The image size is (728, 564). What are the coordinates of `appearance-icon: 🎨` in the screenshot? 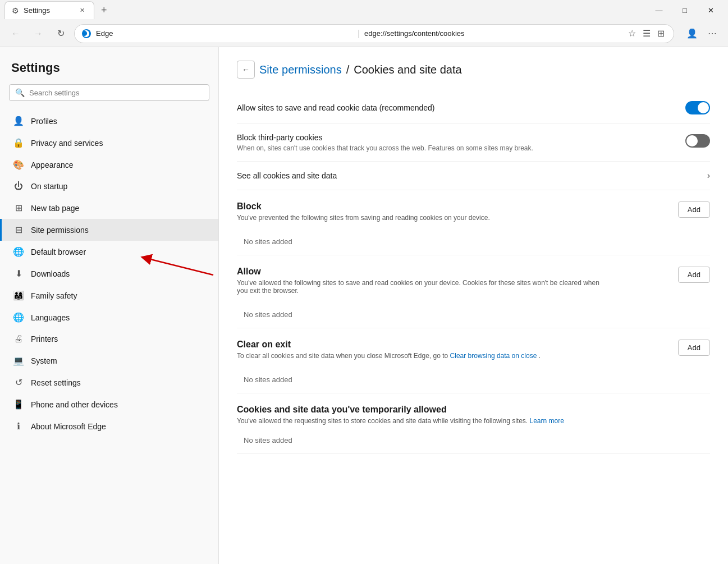 It's located at (19, 165).